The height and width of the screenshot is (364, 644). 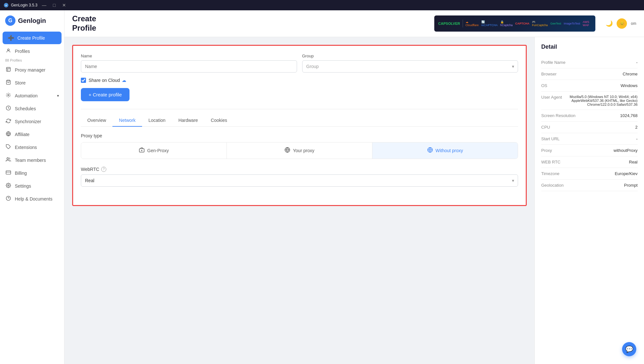 What do you see at coordinates (322, 5) in the screenshot?
I see `titlebar: ● GenLogin 3.5.3 — □ ✕` at bounding box center [322, 5].